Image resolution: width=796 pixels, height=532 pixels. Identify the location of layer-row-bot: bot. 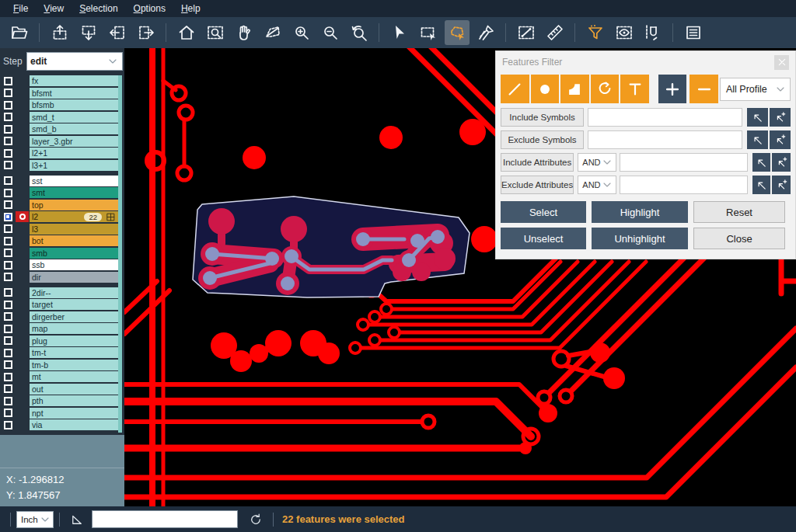
(59, 241).